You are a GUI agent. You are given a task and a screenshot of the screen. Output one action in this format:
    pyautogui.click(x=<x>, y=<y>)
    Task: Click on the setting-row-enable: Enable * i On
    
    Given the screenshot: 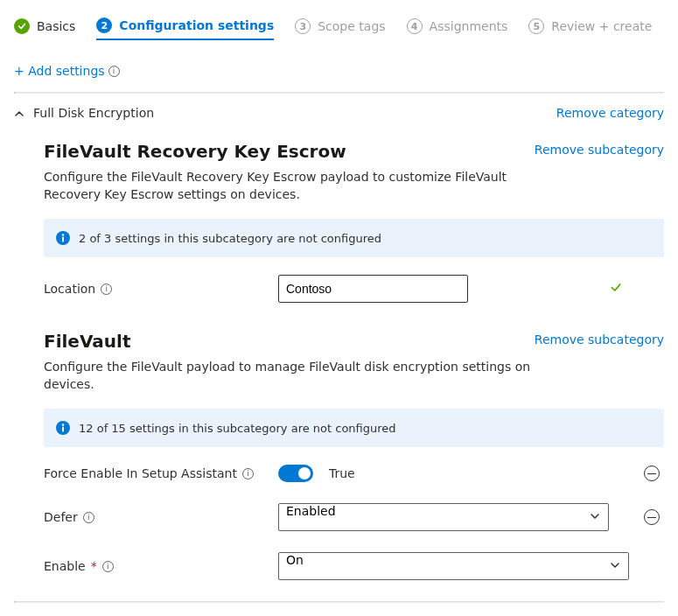 What is the action you would take?
    pyautogui.click(x=353, y=566)
    